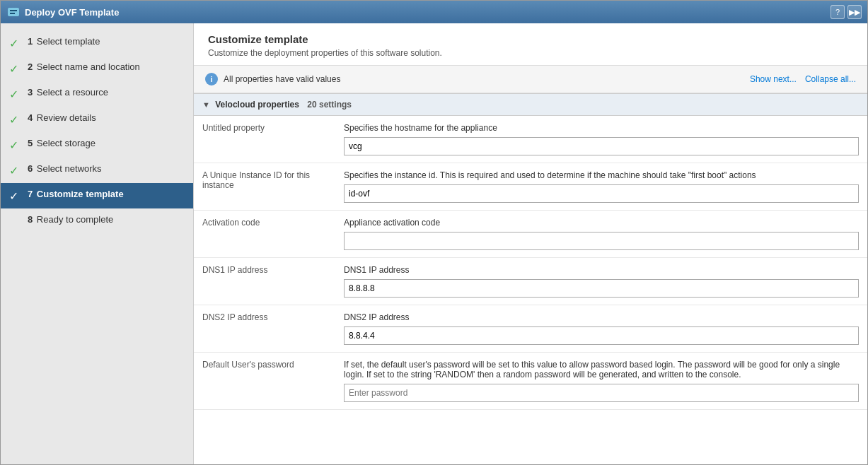 The width and height of the screenshot is (868, 465). Describe the element at coordinates (62, 143) in the screenshot. I see `step-label-step5: 5 Select storage` at that location.